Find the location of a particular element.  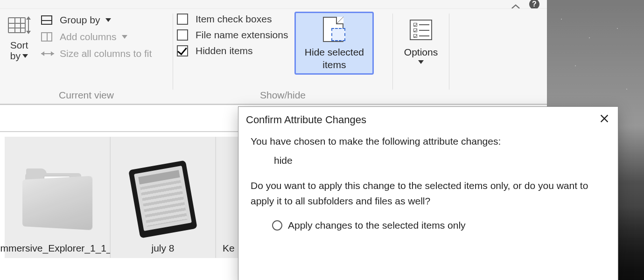

sort-by-label-1: Sort is located at coordinates (20, 45).